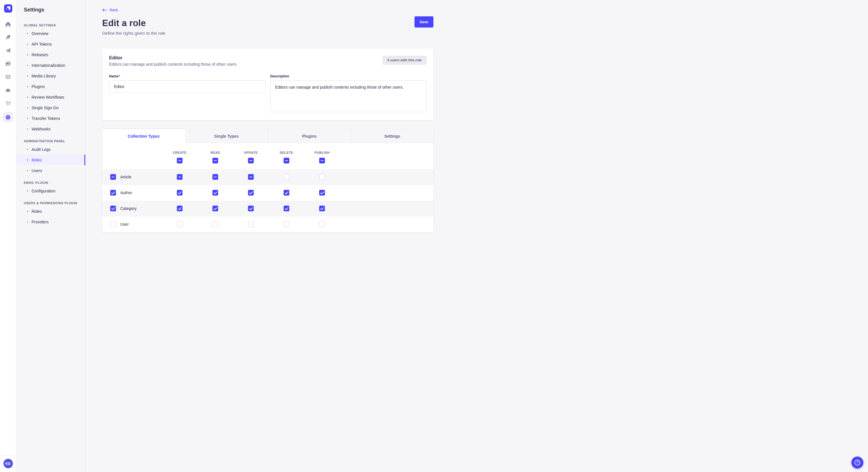 Image resolution: width=868 pixels, height=472 pixels. What do you see at coordinates (8, 24) in the screenshot?
I see `home-icon` at bounding box center [8, 24].